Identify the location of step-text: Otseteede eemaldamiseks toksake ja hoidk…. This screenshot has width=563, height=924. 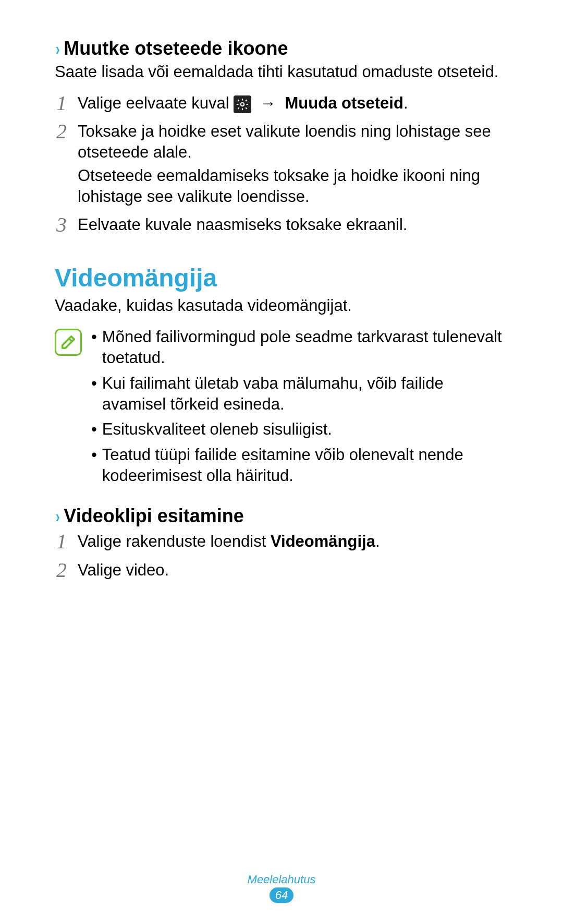
(293, 187).